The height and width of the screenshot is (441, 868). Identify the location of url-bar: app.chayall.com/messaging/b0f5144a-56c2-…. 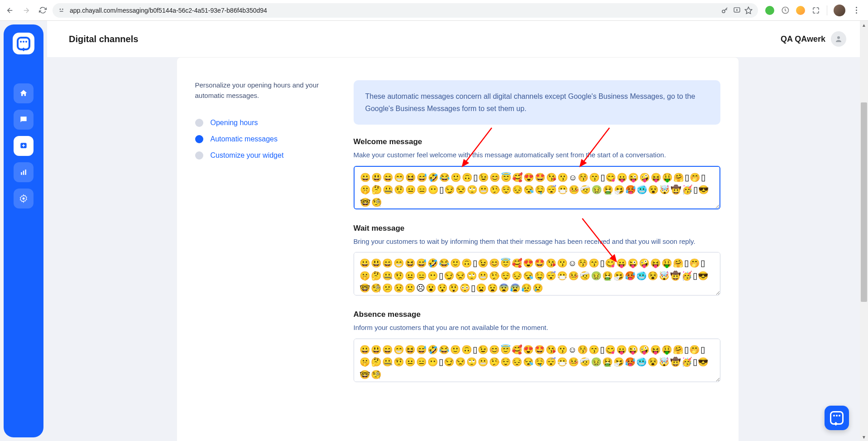
(405, 10).